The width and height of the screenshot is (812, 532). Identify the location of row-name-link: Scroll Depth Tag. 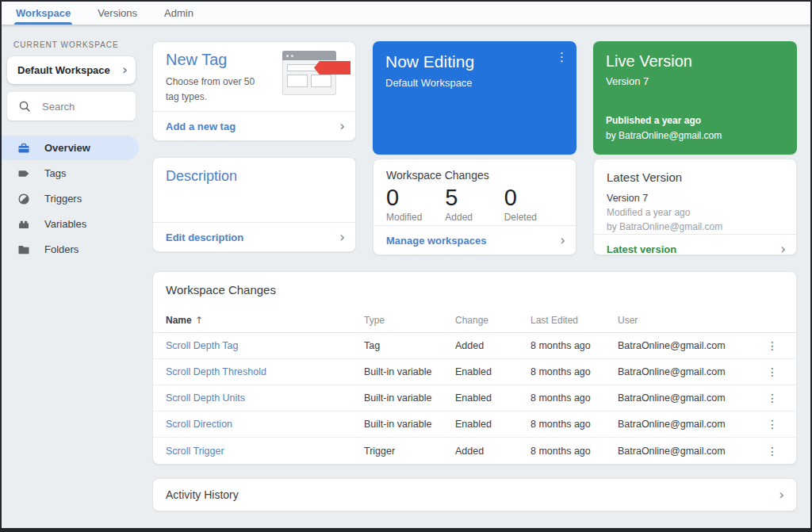
(265, 346).